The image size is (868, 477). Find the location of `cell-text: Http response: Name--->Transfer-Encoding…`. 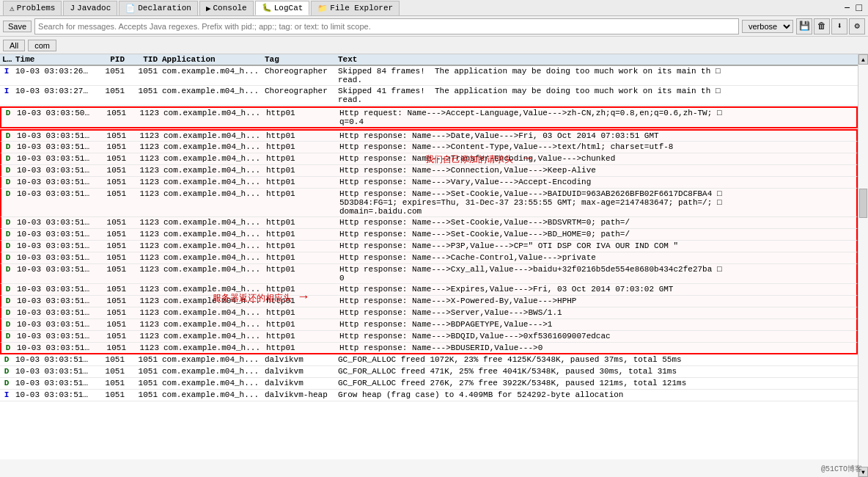

cell-text: Http response: Name--->Transfer-Encoding… is located at coordinates (597, 159).